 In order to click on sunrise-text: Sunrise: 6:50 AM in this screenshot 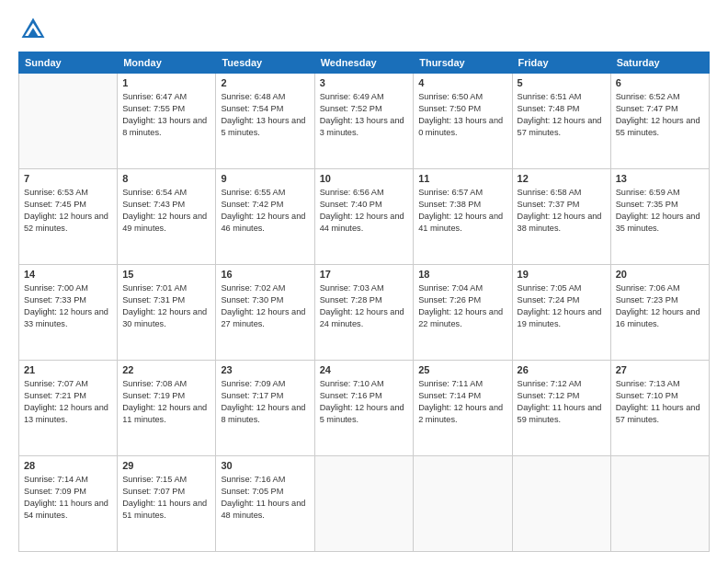, I will do `click(450, 97)`.